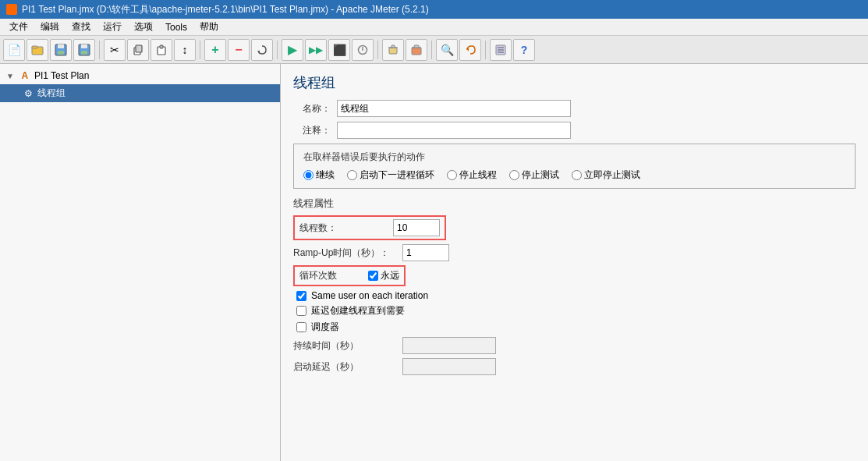 The height and width of the screenshot is (461, 868). I want to click on saveas-button, so click(84, 50).